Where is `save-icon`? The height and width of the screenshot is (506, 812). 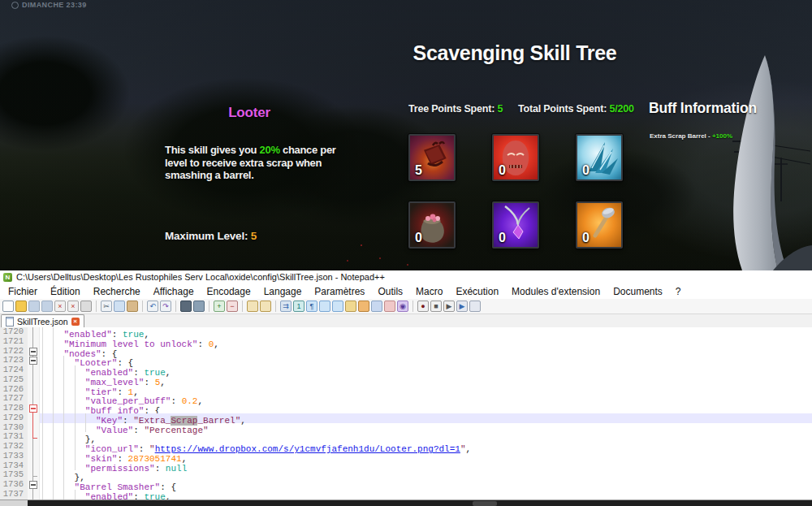 save-icon is located at coordinates (34, 306).